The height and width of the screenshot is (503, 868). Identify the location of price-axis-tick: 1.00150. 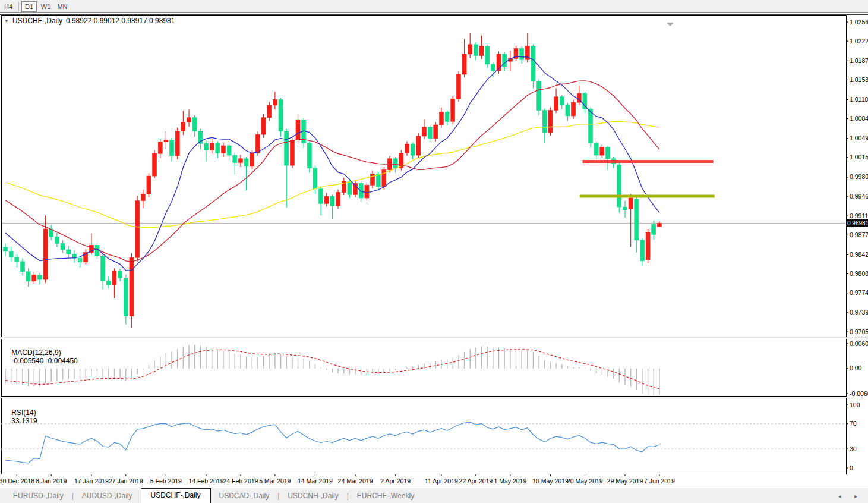
(859, 157).